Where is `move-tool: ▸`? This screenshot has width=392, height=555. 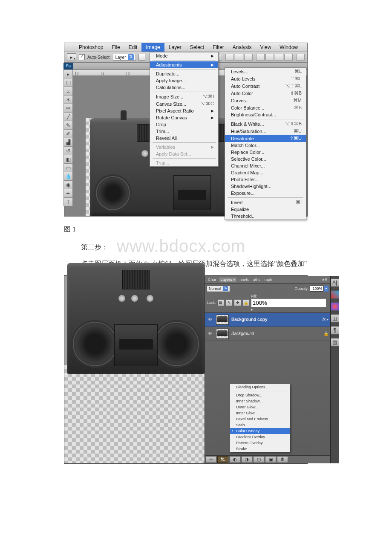
move-tool: ▸ is located at coordinates (68, 74).